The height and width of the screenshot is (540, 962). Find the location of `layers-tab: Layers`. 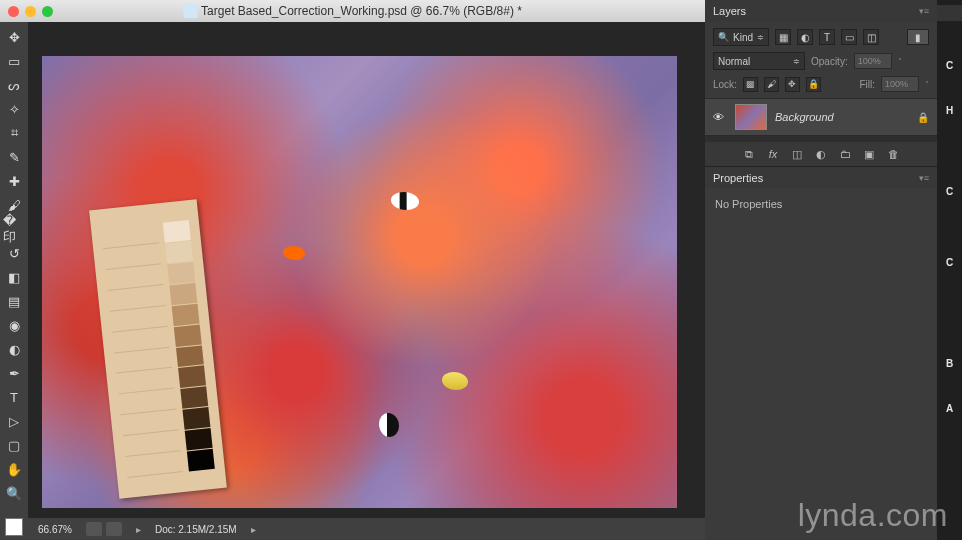

layers-tab: Layers is located at coordinates (730, 11).